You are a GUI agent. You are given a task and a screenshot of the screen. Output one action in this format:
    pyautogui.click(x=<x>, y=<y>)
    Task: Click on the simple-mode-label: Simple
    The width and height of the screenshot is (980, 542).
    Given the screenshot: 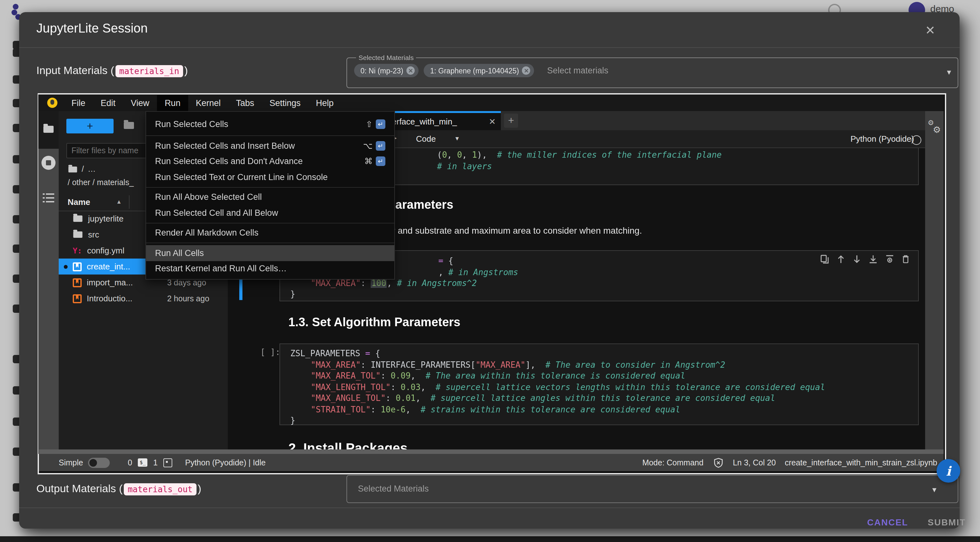 What is the action you would take?
    pyautogui.click(x=71, y=462)
    